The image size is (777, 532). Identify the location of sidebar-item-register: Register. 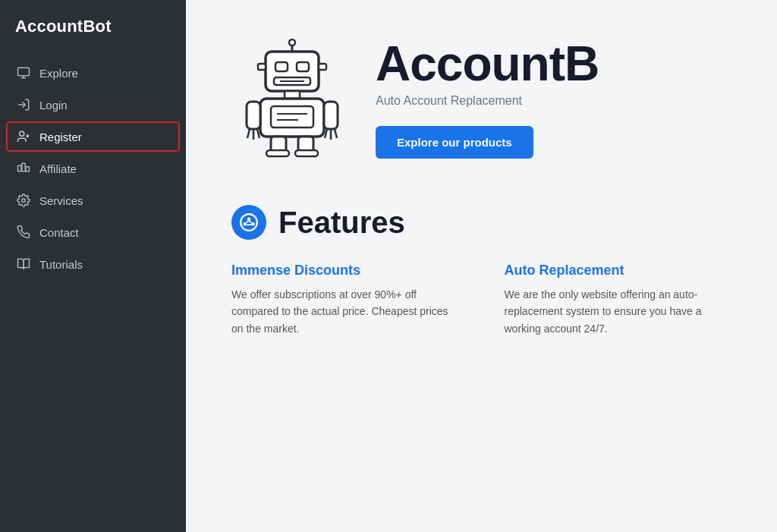
(93, 137).